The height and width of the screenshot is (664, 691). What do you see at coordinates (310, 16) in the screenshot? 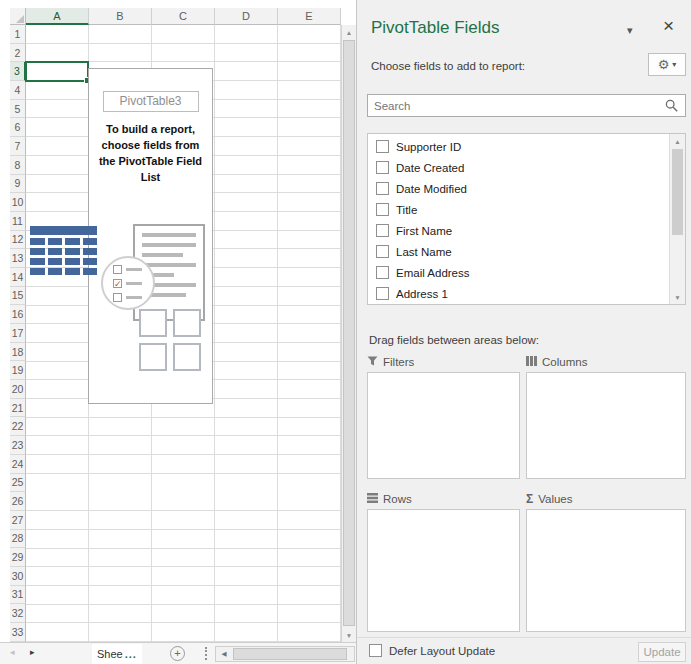
I see `column-header-e: E` at bounding box center [310, 16].